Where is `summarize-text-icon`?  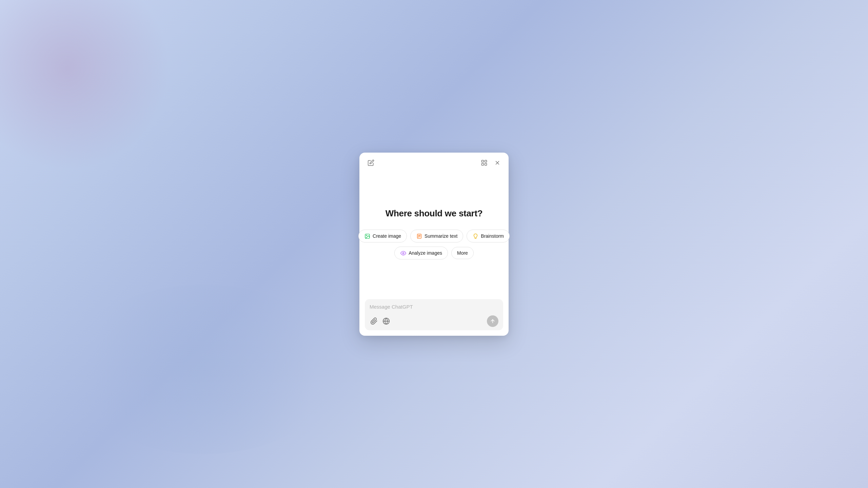 summarize-text-icon is located at coordinates (419, 236).